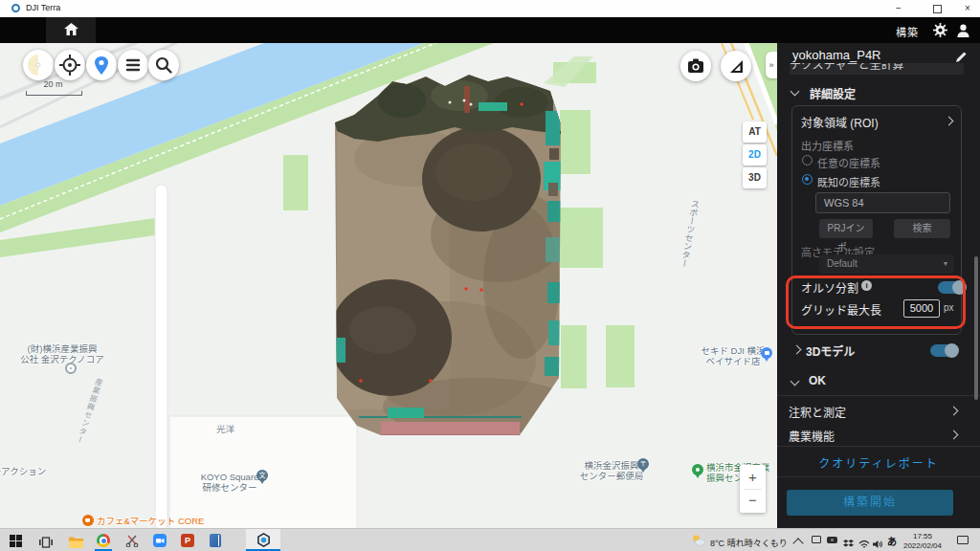 This screenshot has width=980, height=551. Describe the element at coordinates (754, 155) in the screenshot. I see `view-mode-2d: 2D` at that location.